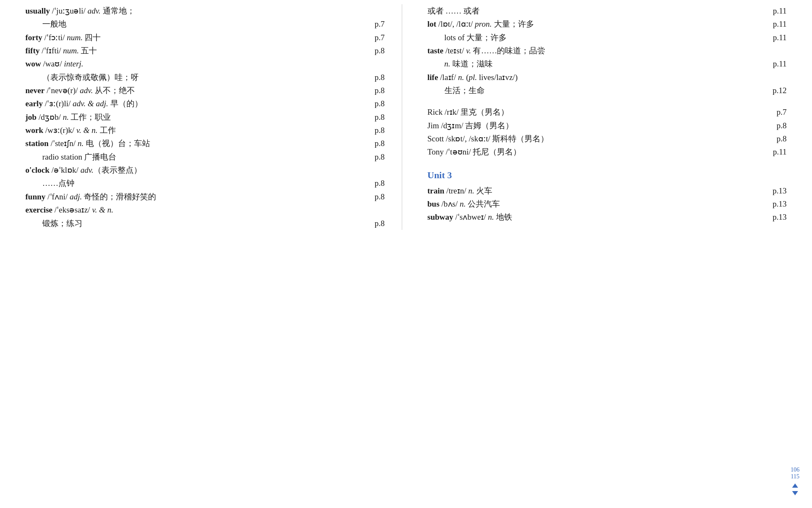 This screenshot has height=508, width=812. What do you see at coordinates (37, 143) in the screenshot?
I see `word: station` at bounding box center [37, 143].